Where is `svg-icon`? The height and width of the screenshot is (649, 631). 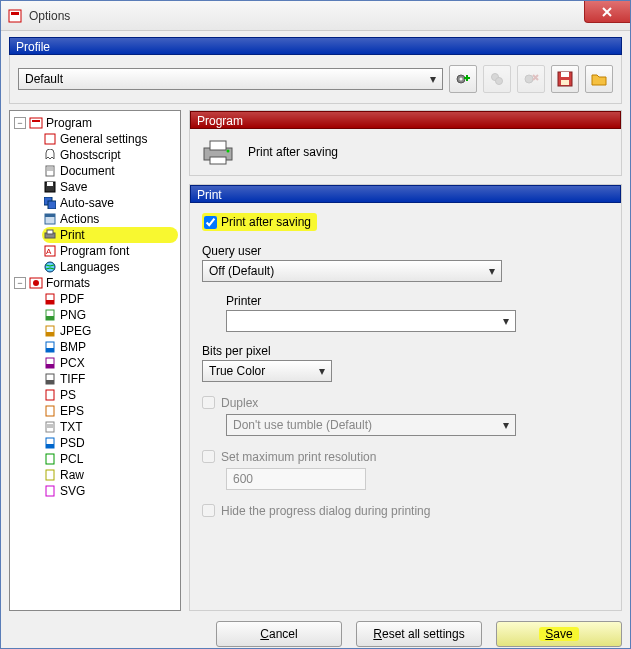
svg-icon is located at coordinates (50, 491).